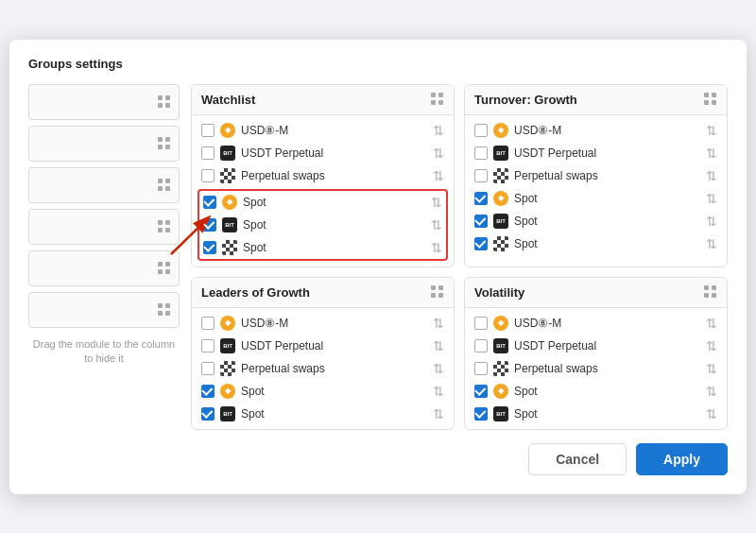  I want to click on panel-title-volatility: Volatility, so click(499, 293).